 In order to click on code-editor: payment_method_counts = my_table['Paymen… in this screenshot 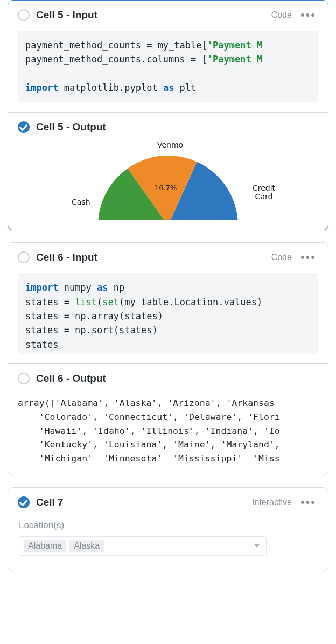, I will do `click(168, 67)`.